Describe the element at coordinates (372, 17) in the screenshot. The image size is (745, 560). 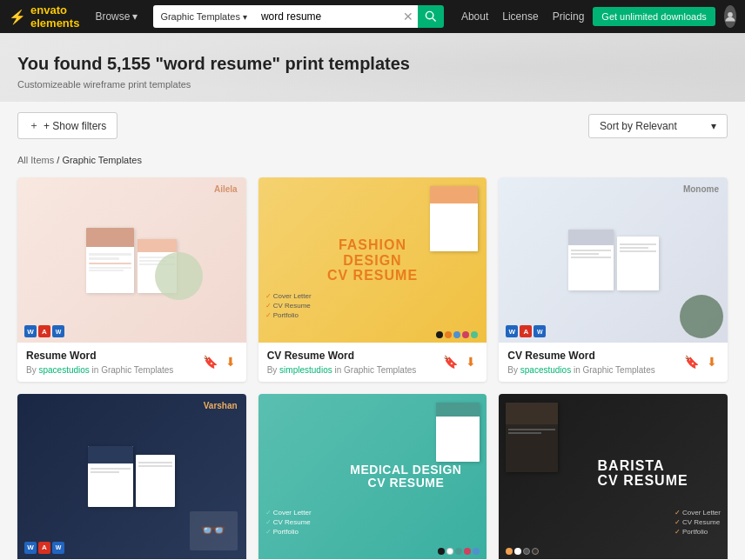
I see `site-header: ⚡ envato elements Browse ▾ Graphic Templ…` at that location.